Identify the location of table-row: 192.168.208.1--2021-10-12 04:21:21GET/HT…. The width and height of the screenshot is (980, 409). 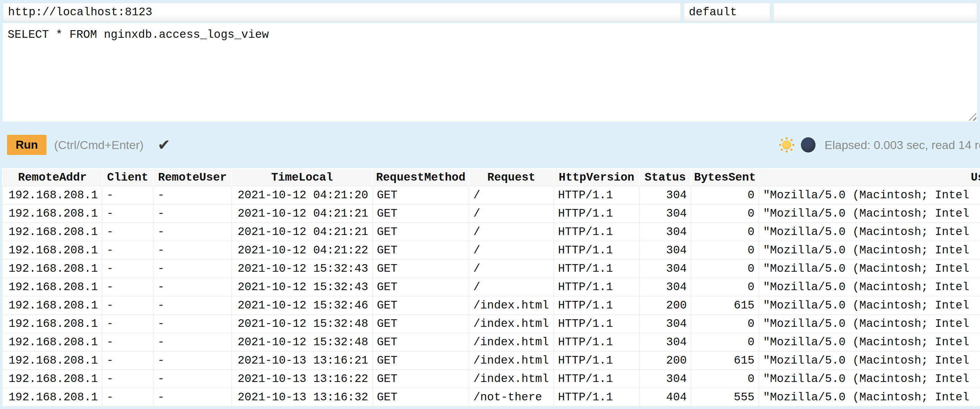
(492, 232).